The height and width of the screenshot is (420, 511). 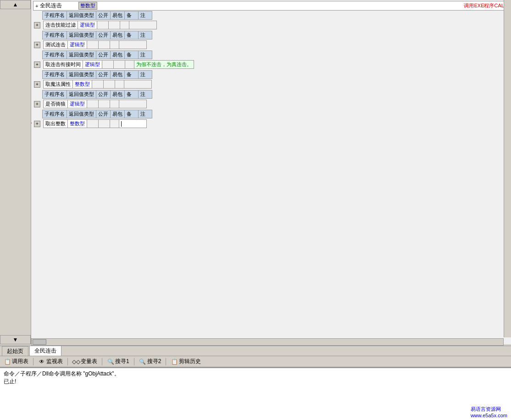 I want to click on col-public-3: 公开, so click(x=104, y=55).